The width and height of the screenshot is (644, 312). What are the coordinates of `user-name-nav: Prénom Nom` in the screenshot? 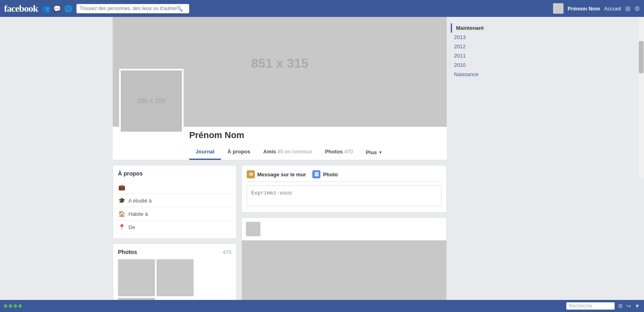 It's located at (584, 9).